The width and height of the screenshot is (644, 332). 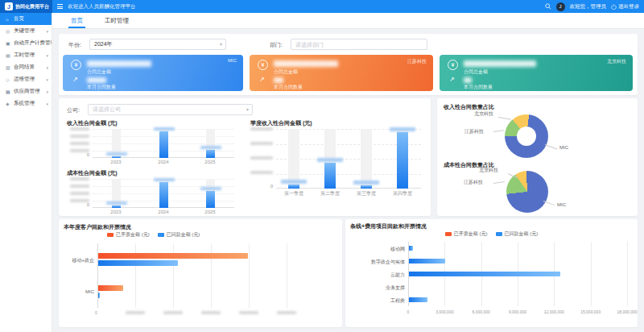 I want to click on sidebar-item-contract-settle: ▥ 合同结算 ▾, so click(x=26, y=68).